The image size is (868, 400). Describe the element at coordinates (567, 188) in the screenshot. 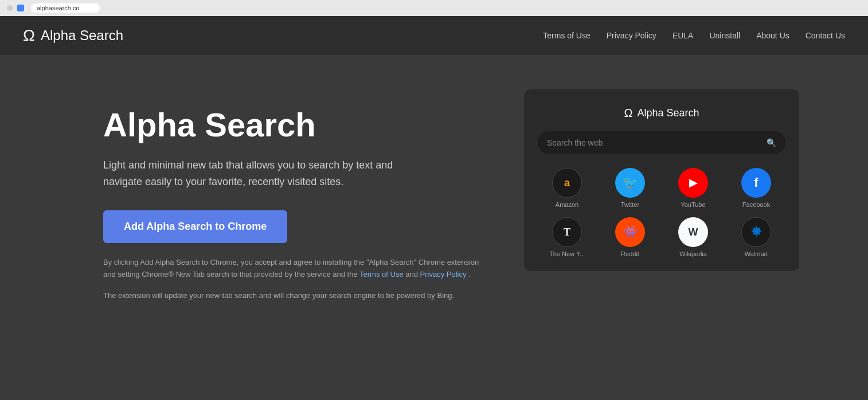

I see `site-item-amazon: a Amazon` at that location.